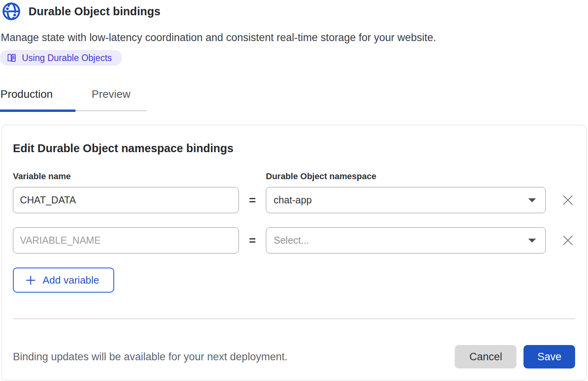 This screenshot has width=588, height=381. I want to click on variable-name-input-row2, so click(126, 240).